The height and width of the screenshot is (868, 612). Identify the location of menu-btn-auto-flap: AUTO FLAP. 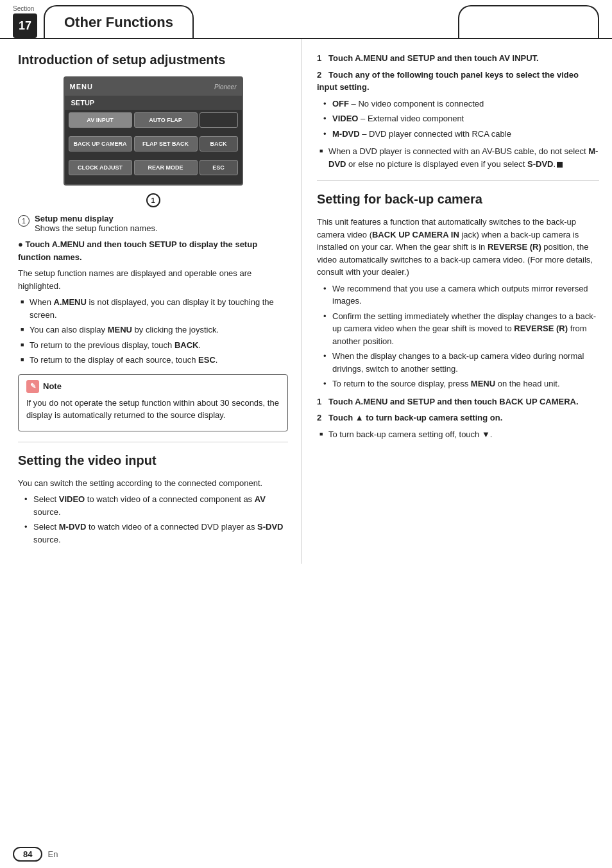
(166, 120).